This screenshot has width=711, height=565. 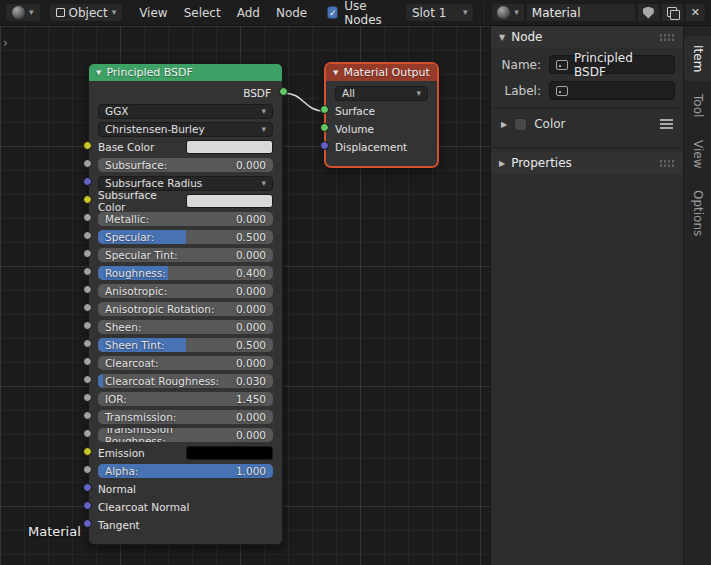 I want to click on row-transmission-roughness: Transmission Roughness:0.000, so click(x=186, y=435).